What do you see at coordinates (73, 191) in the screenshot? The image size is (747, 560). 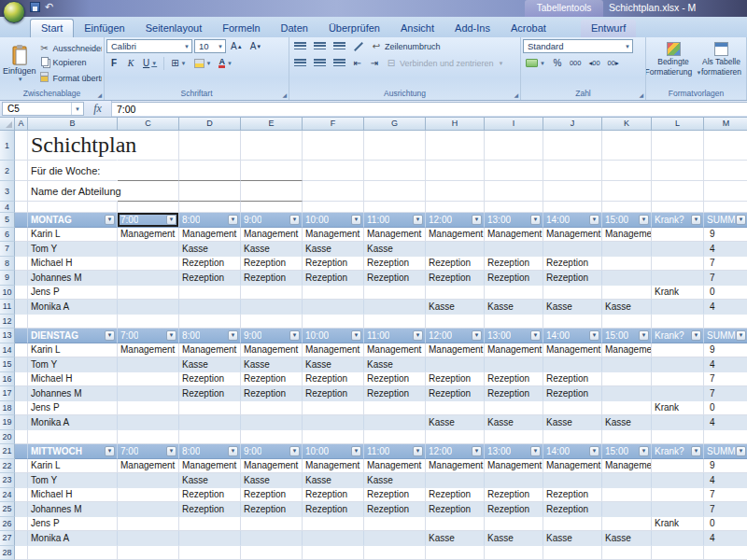 I see `department-label-cell: Name der Abteilung` at bounding box center [73, 191].